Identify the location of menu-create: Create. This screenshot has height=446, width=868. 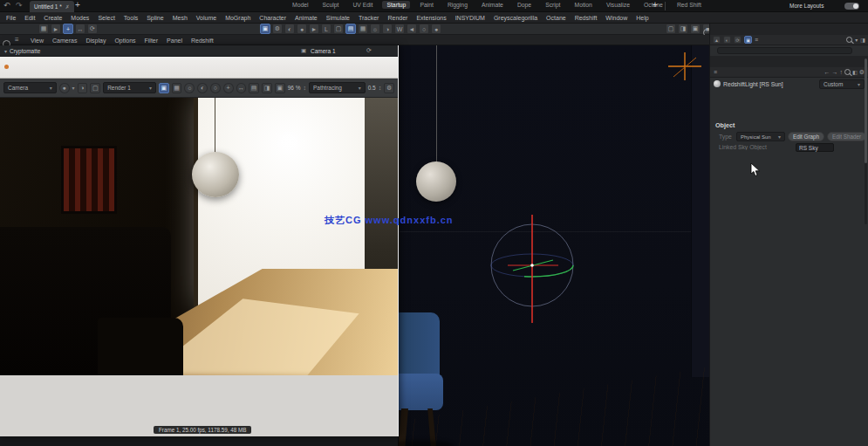
(52, 17).